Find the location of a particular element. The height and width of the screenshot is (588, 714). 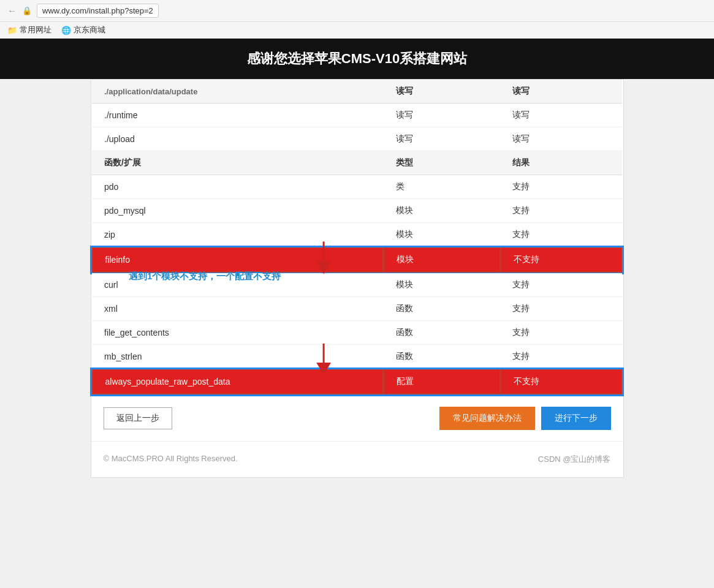

page-header: 感谢您选择苹果CMS-V10系搭建网站 is located at coordinates (357, 59).